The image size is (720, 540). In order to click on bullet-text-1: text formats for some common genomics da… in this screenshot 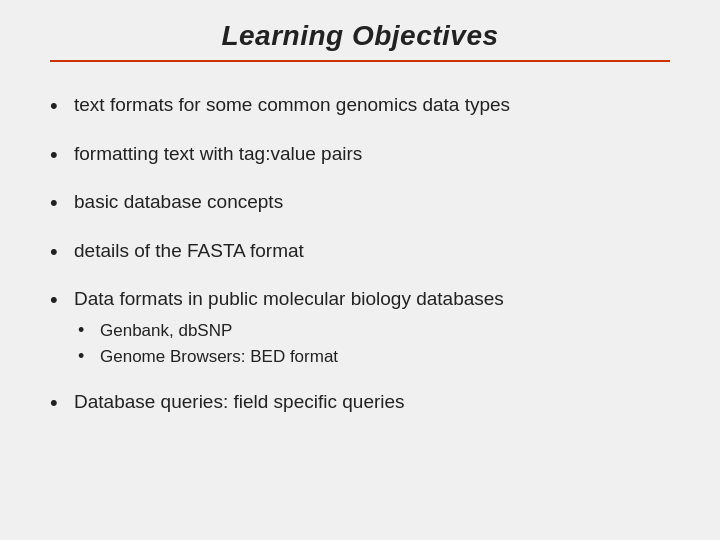, I will do `click(292, 105)`.